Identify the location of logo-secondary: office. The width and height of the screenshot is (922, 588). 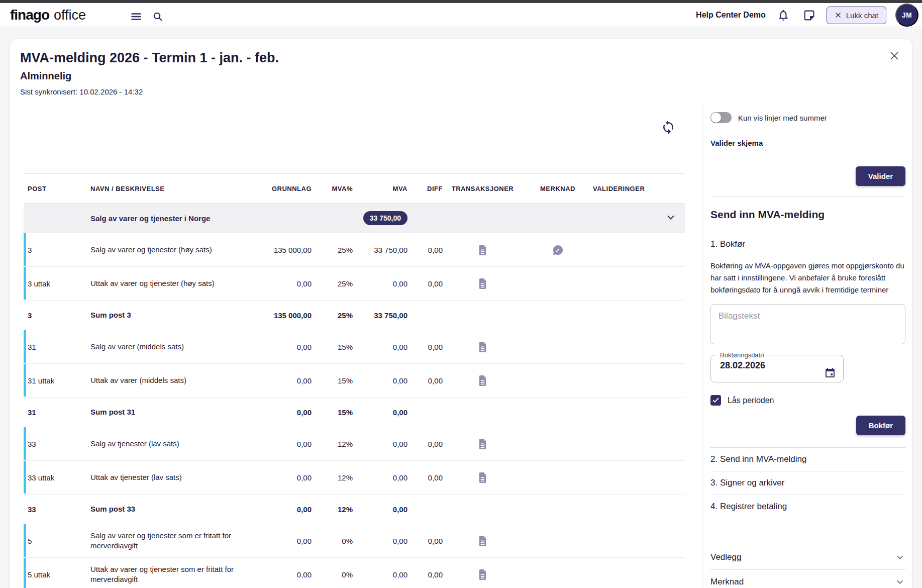
(70, 15).